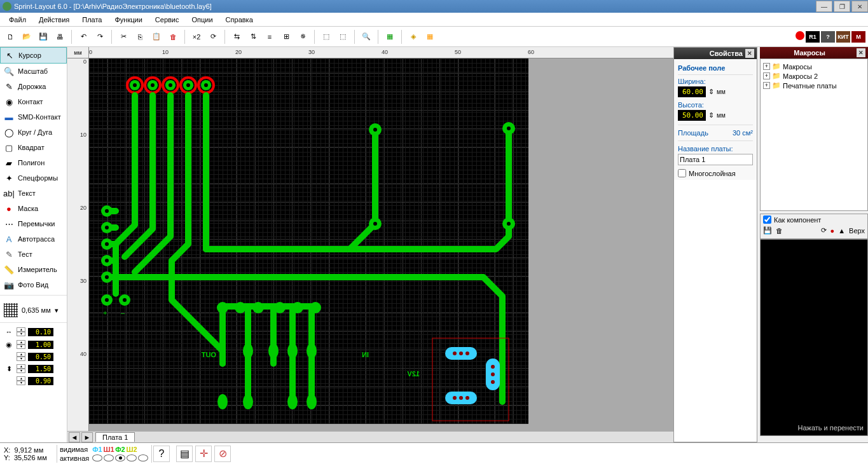  Describe the element at coordinates (128, 20) in the screenshot. I see `menu-functions: Функции` at that location.